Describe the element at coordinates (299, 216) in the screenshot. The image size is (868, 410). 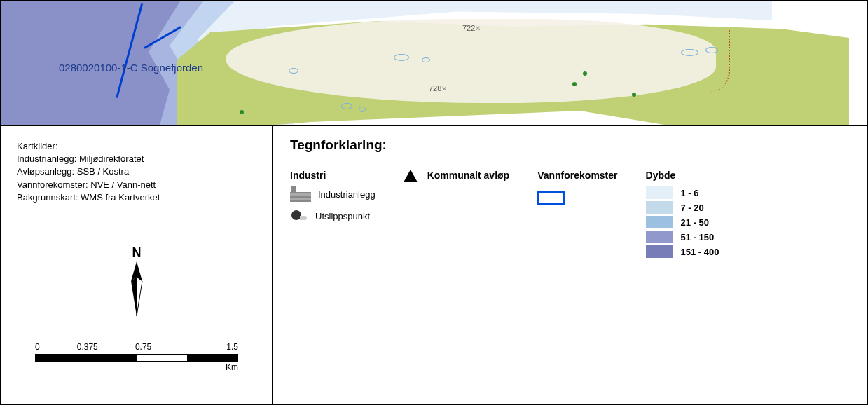
I see `utslipp-icon` at that location.